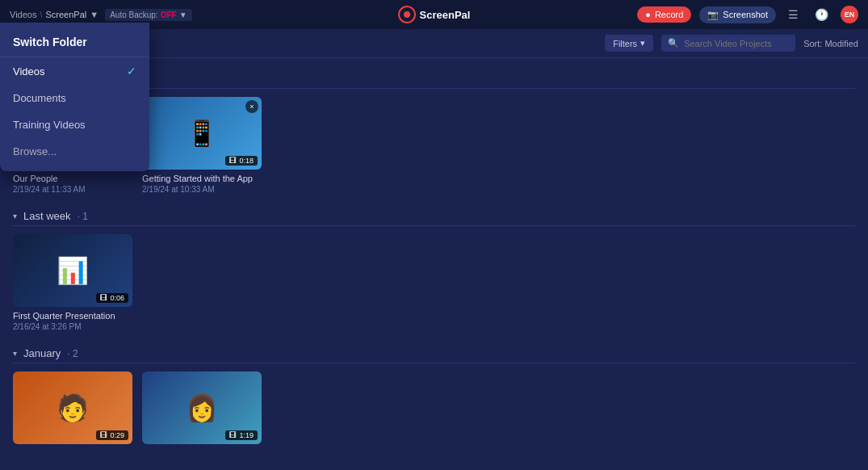 The width and height of the screenshot is (868, 470). Describe the element at coordinates (202, 408) in the screenshot. I see `video-card-jan-woman: 👩 🎞 1:19` at that location.